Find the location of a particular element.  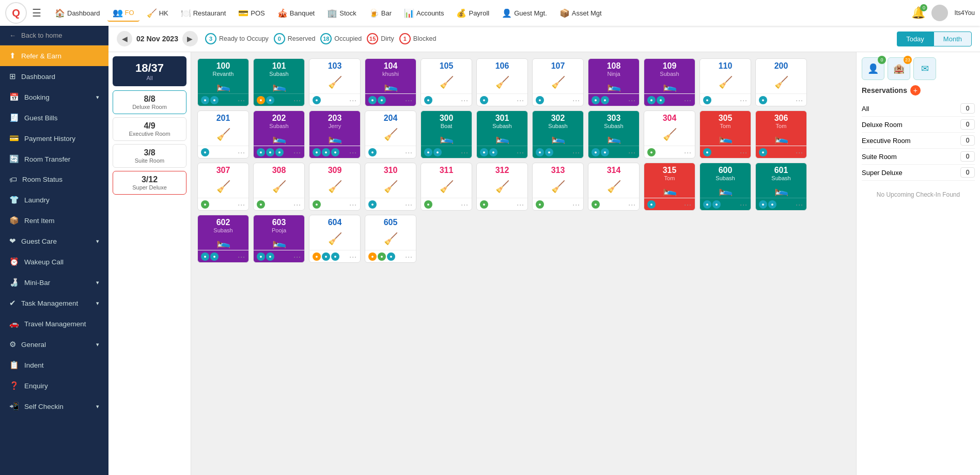

hamburger-icon: ☰ is located at coordinates (37, 13).